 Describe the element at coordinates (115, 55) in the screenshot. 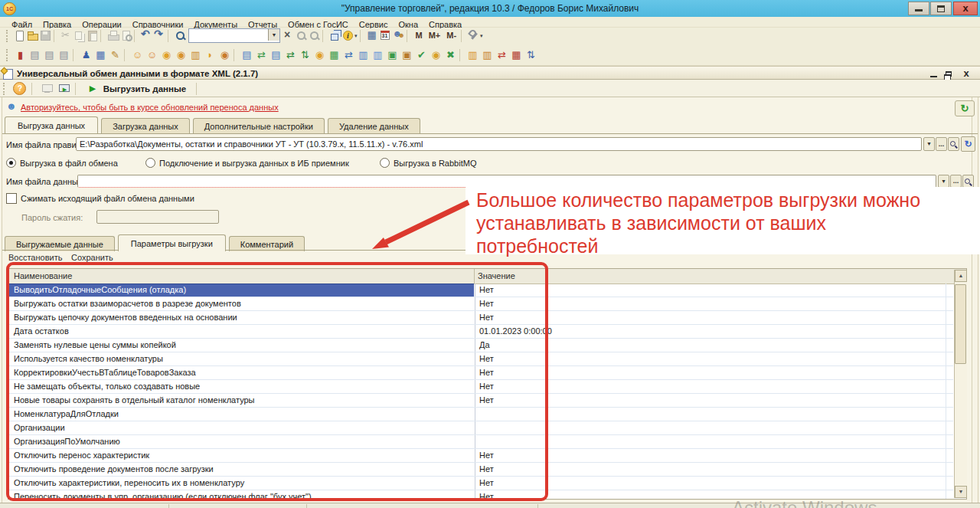

I see `toolbar2-icon: ✎` at that location.